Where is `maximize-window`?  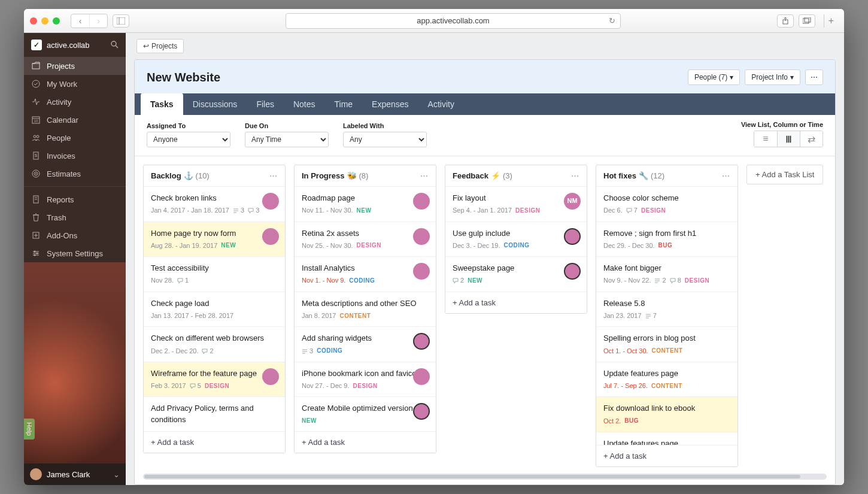 maximize-window is located at coordinates (56, 21).